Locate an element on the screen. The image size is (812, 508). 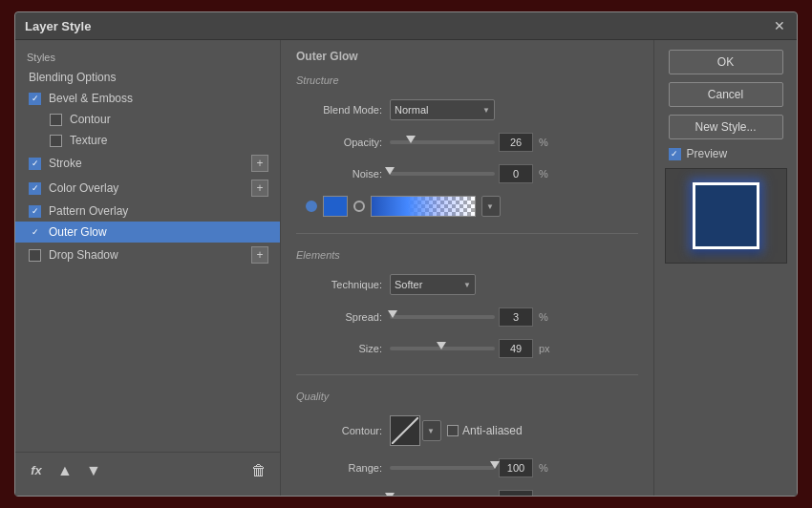
size-row: Size: px is located at coordinates (467, 349).